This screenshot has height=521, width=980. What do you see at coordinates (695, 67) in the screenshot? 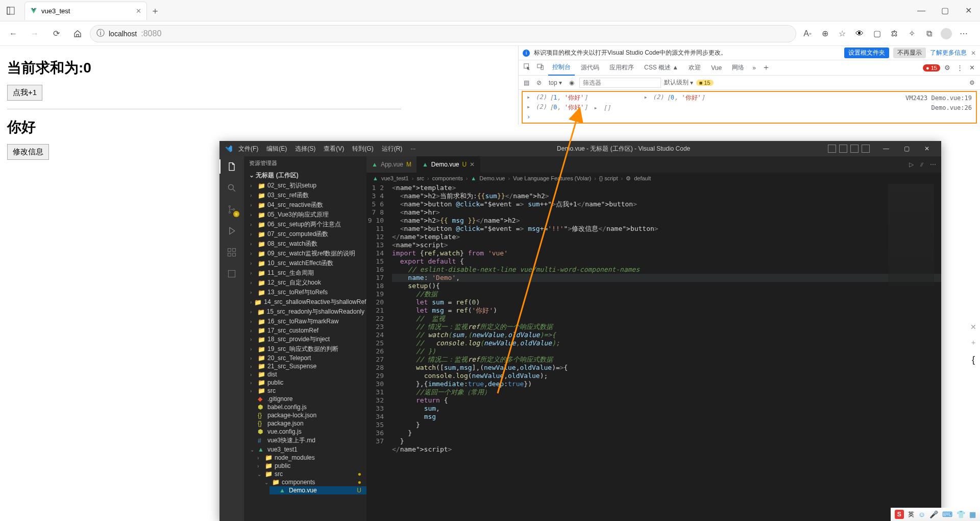
I see `tab-welcome: 欢迎` at bounding box center [695, 67].